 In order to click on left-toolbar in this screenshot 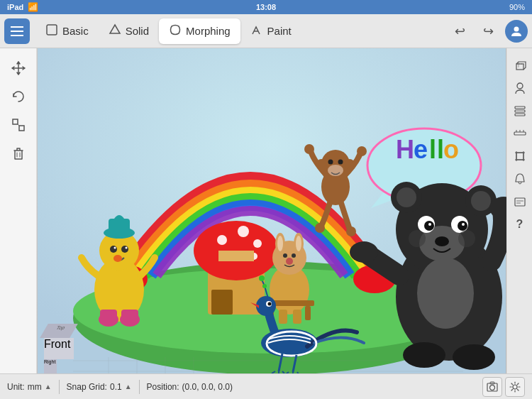, I will do `click(18, 211)`.